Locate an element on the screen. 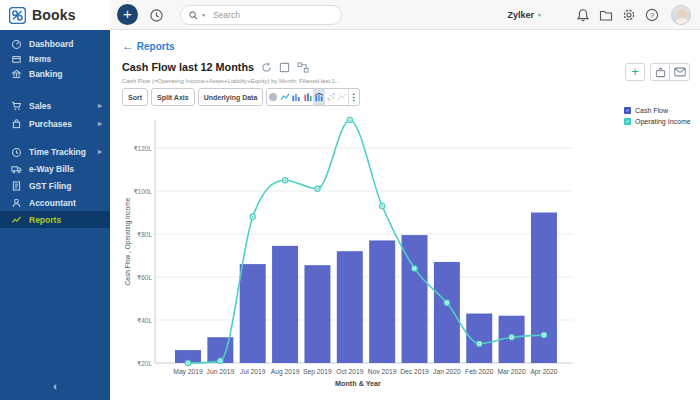 The image size is (700, 400). bar-jan-2020 is located at coordinates (447, 312).